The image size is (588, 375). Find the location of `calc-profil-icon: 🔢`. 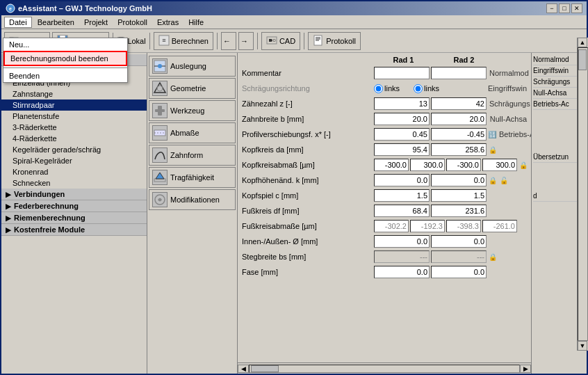

calc-profil-icon: 🔢 is located at coordinates (492, 135).